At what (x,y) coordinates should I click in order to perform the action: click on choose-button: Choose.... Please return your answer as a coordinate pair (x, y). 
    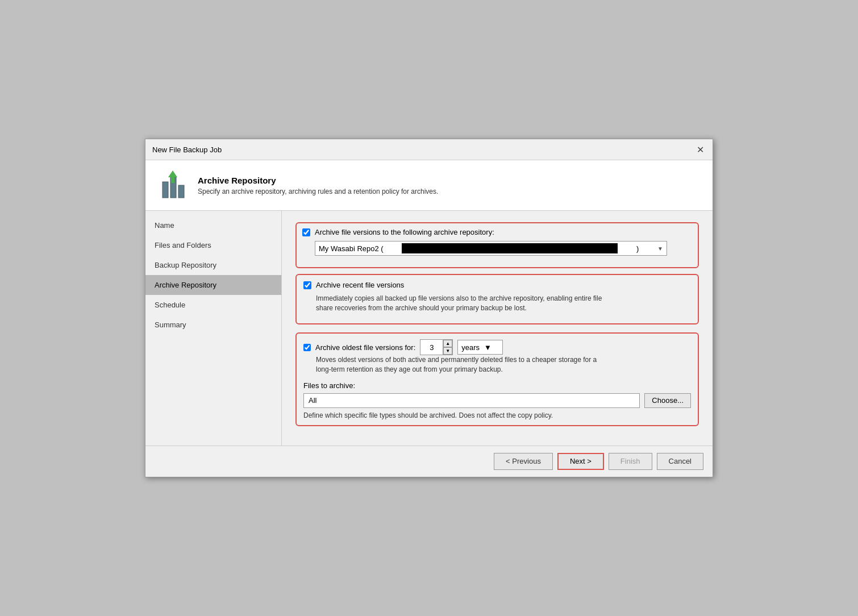
    Looking at the image, I should click on (668, 401).